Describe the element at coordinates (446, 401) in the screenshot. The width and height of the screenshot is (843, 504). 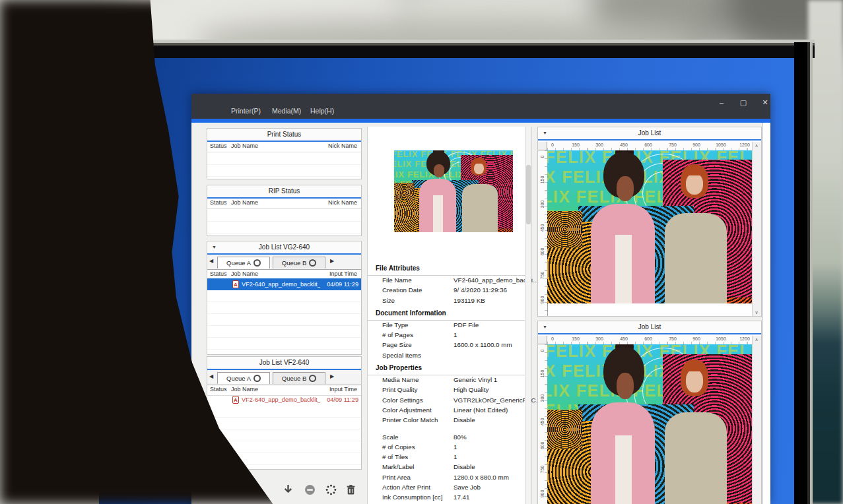
I see `detail-row: Color SettingsVGTR2LkOrGr_GenericPVC...` at that location.